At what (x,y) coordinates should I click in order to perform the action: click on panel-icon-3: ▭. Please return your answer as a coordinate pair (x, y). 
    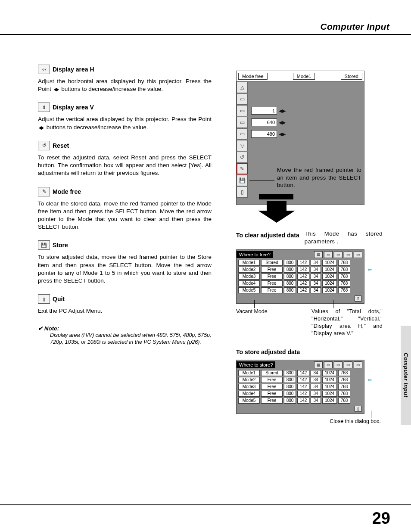
    Looking at the image, I should click on (242, 122).